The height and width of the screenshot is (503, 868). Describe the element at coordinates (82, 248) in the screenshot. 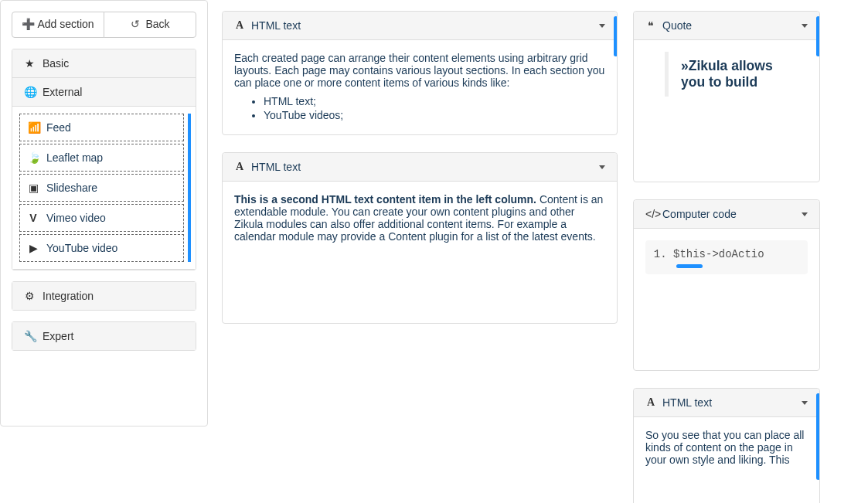

I see `palette-item-label: YouTube video` at that location.